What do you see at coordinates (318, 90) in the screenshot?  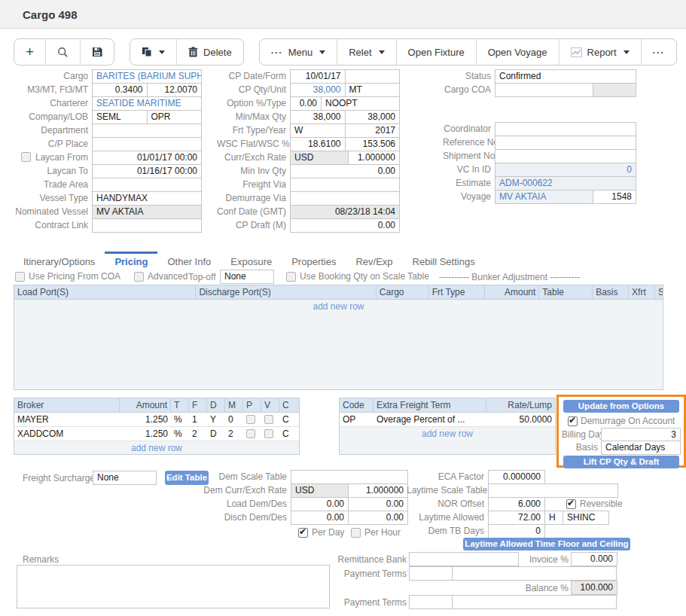 I see `cp-qty-field: 38,000` at bounding box center [318, 90].